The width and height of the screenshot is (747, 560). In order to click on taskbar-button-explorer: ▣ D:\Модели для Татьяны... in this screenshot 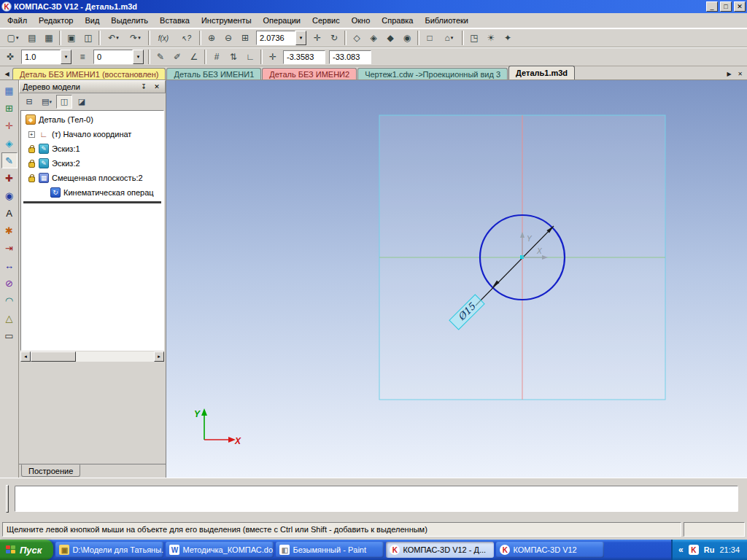, I will do `click(109, 550)`.